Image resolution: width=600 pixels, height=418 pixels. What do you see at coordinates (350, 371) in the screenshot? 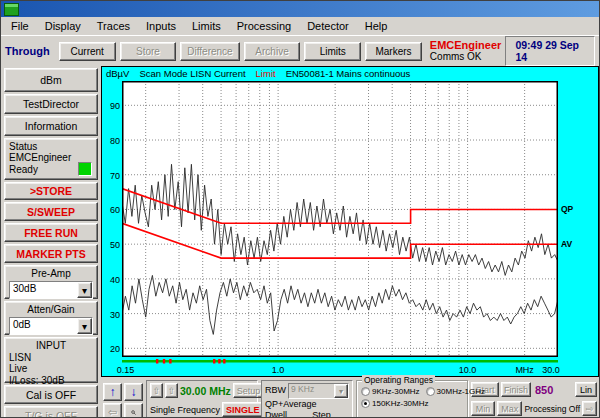
I see `x-axis-labels: 0.151.010.0MHz30.0` at bounding box center [350, 371].